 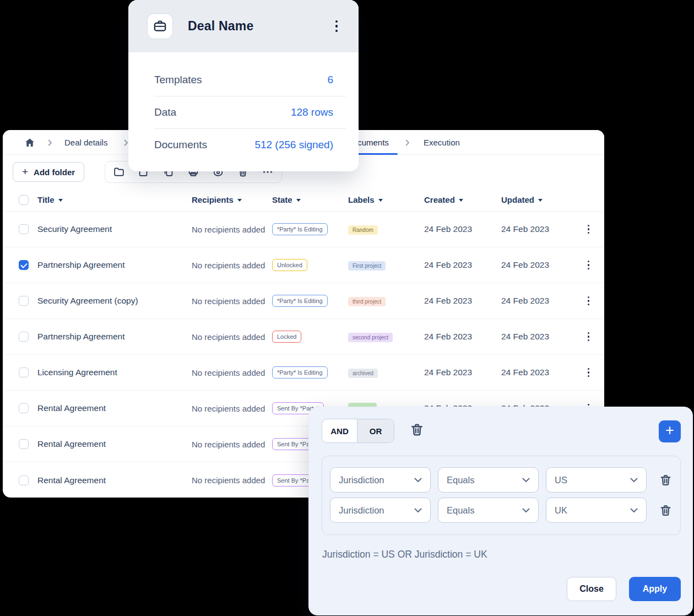 I want to click on deal-name-title: Deal Name, so click(x=220, y=26).